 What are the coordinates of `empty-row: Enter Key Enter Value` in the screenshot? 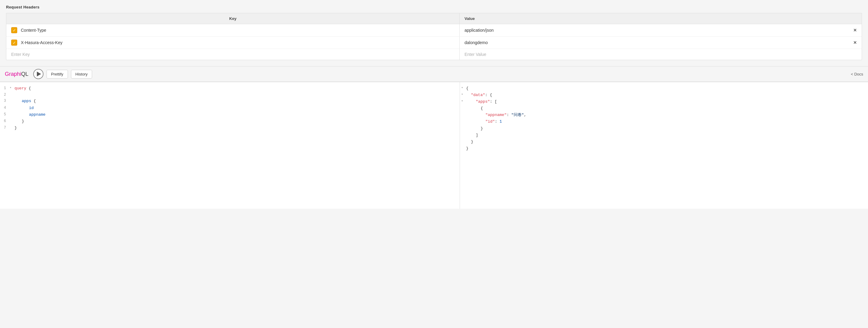 It's located at (434, 54).